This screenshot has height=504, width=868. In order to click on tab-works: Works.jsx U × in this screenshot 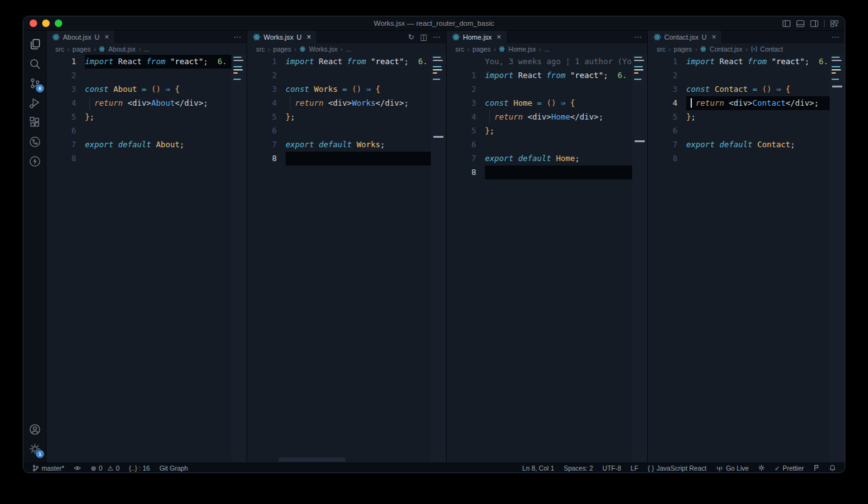, I will do `click(282, 37)`.